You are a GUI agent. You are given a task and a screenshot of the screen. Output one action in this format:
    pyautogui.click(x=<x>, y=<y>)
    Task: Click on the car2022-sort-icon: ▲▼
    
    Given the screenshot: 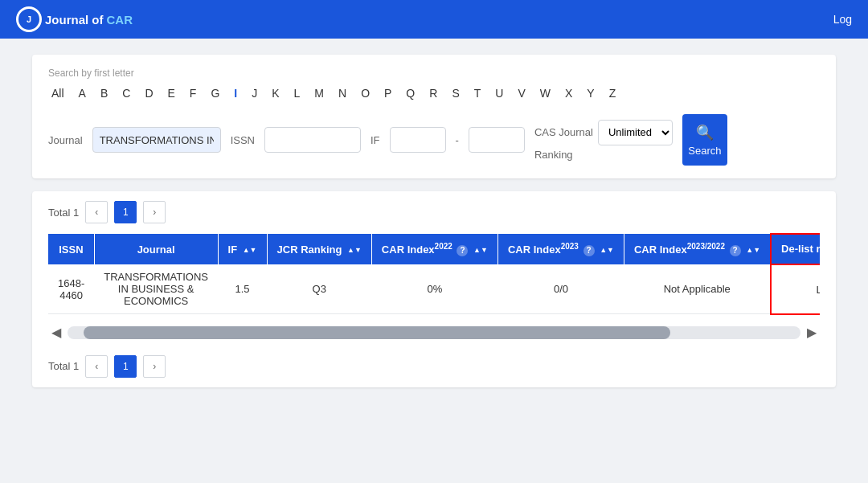 What is the action you would take?
    pyautogui.click(x=481, y=251)
    